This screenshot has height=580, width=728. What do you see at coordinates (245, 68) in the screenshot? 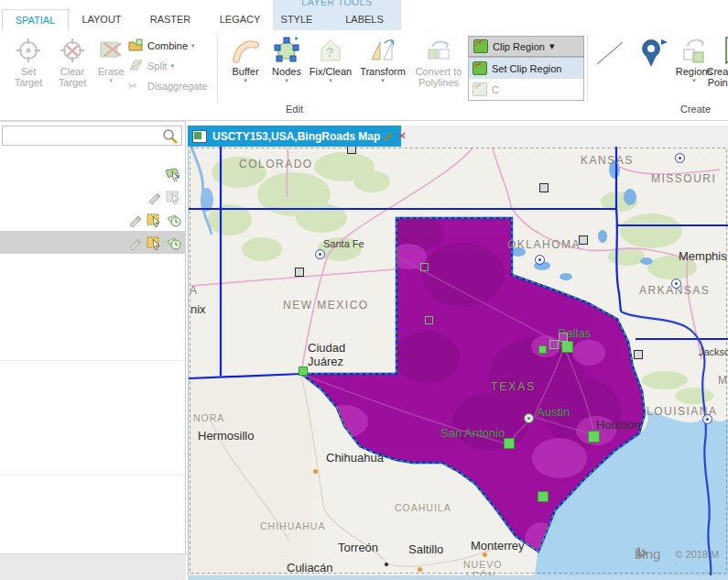
I see `buffer-button: Buffer ▾` at bounding box center [245, 68].